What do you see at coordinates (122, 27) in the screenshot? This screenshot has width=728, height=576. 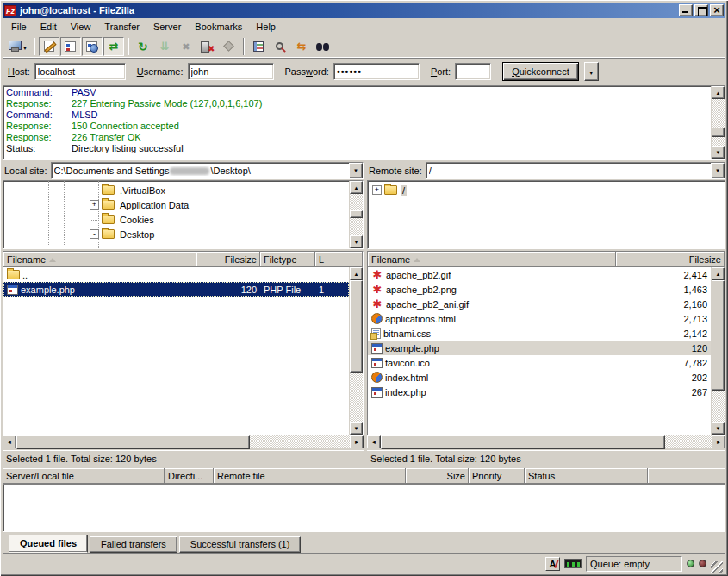 I see `menu-transfer: Transfer` at bounding box center [122, 27].